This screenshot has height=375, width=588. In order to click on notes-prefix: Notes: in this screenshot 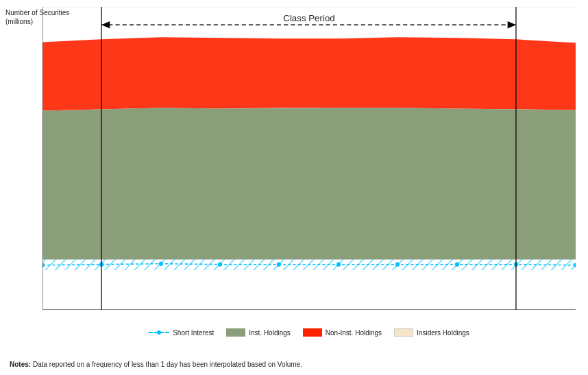, I will do `click(21, 365)`.